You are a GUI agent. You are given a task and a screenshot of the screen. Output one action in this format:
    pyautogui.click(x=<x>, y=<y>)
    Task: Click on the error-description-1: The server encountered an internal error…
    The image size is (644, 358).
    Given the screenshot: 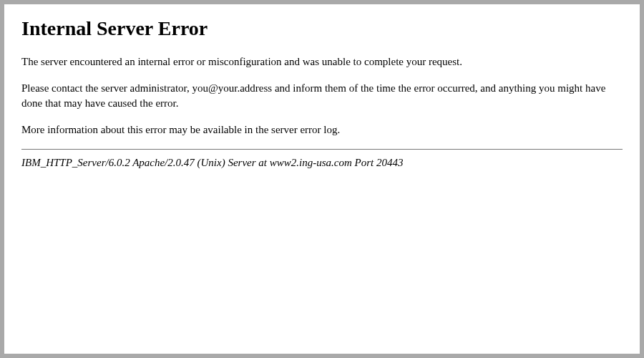 What is the action you would take?
    pyautogui.click(x=322, y=62)
    